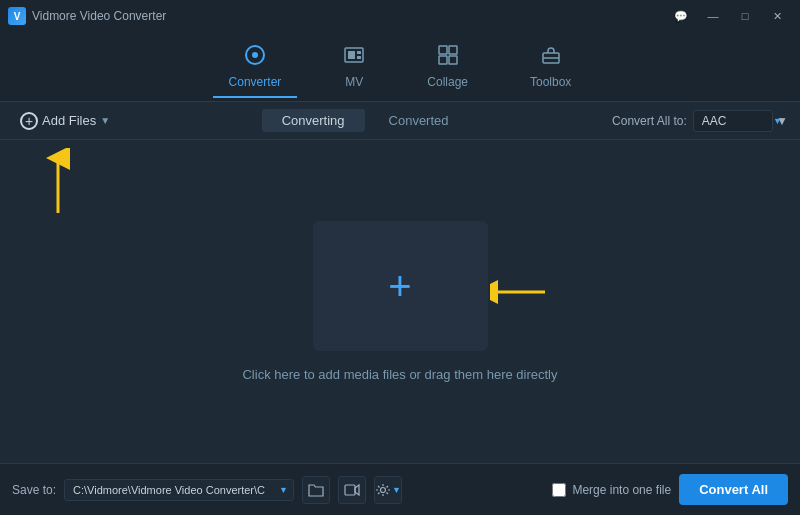 This screenshot has width=800, height=515. What do you see at coordinates (179, 490) in the screenshot?
I see `save-path-wrap: ▼` at bounding box center [179, 490].